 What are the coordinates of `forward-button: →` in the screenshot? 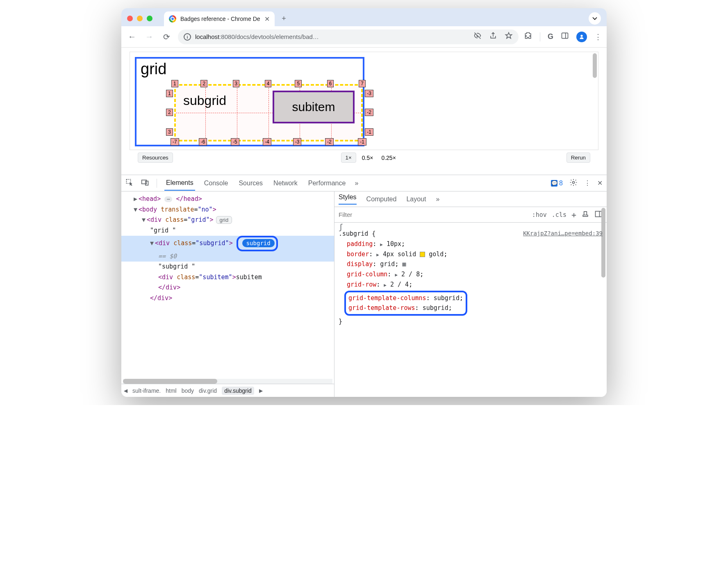 It's located at (149, 37).